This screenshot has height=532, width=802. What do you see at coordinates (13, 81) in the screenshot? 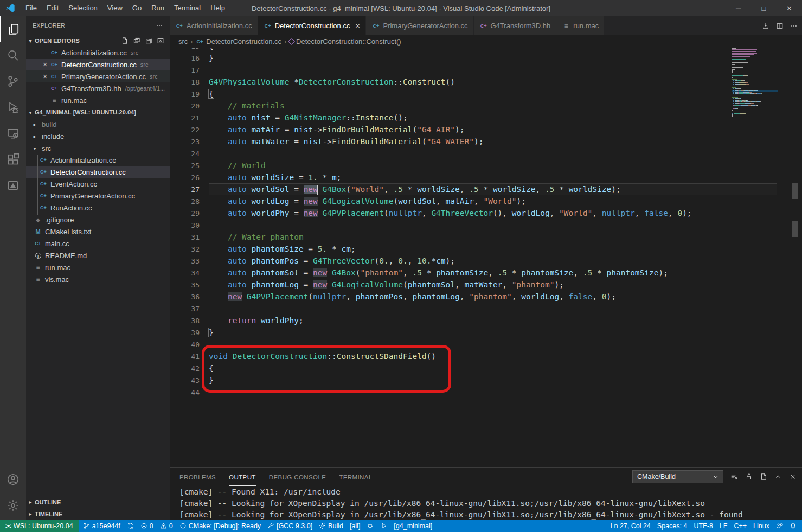
I see `activity-source-control` at bounding box center [13, 81].